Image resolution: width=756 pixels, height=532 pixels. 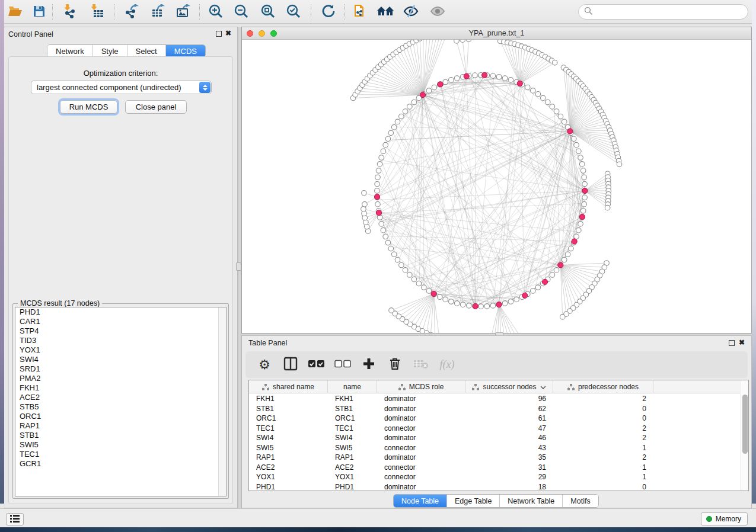 I want to click on mcds-result-item: SRD1, so click(x=121, y=369).